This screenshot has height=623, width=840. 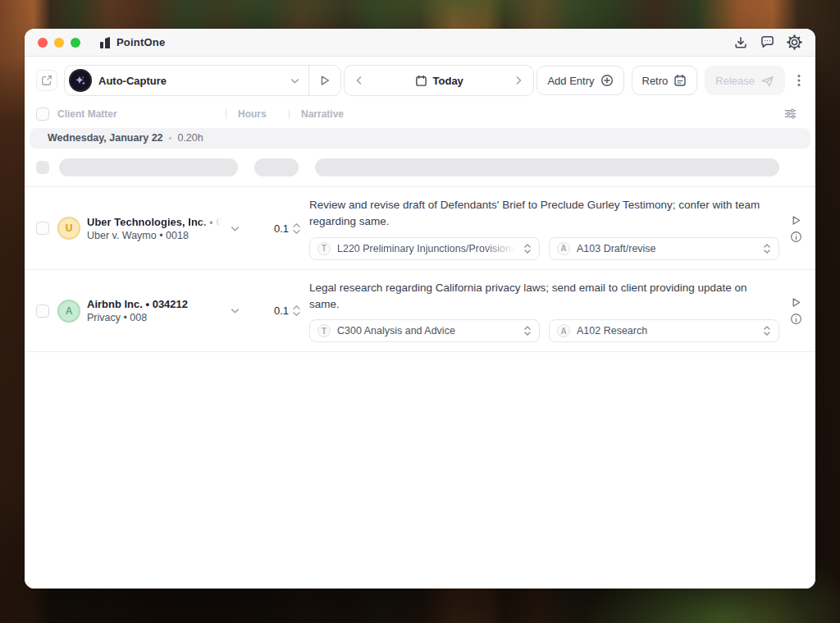 What do you see at coordinates (680, 80) in the screenshot?
I see `calendar-badge-icon` at bounding box center [680, 80].